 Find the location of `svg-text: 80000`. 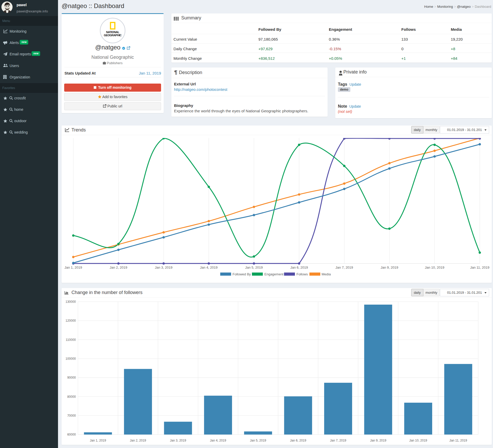

svg-text: 80000 is located at coordinates (72, 397).